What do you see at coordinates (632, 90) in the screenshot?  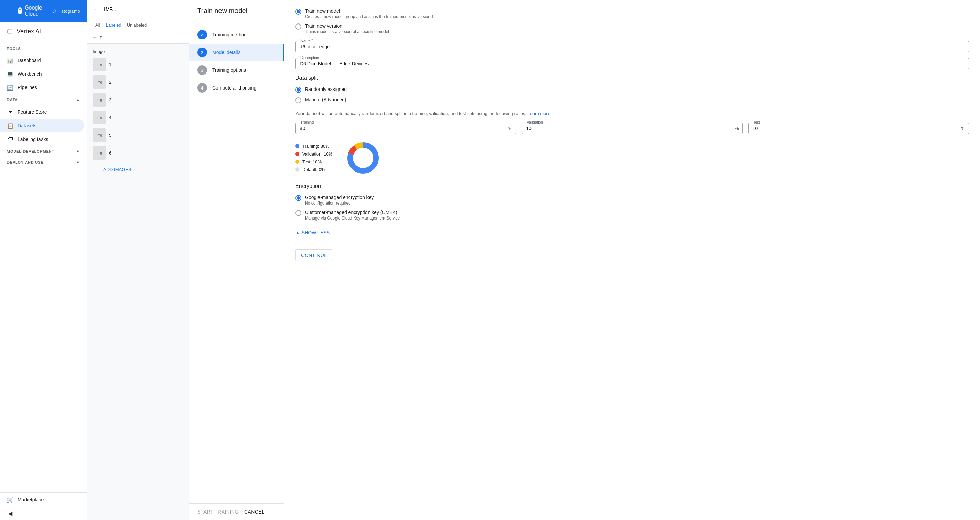 I see `randomly-assigned-option: Randomly assigned` at bounding box center [632, 90].